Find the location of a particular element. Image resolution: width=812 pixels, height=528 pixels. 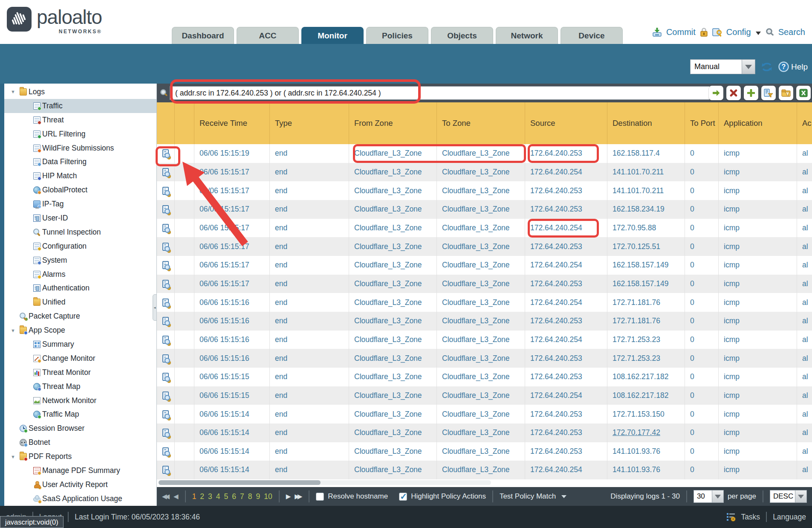

sidebar-item-user-activity-report: User Activity Report is located at coordinates (80, 484).